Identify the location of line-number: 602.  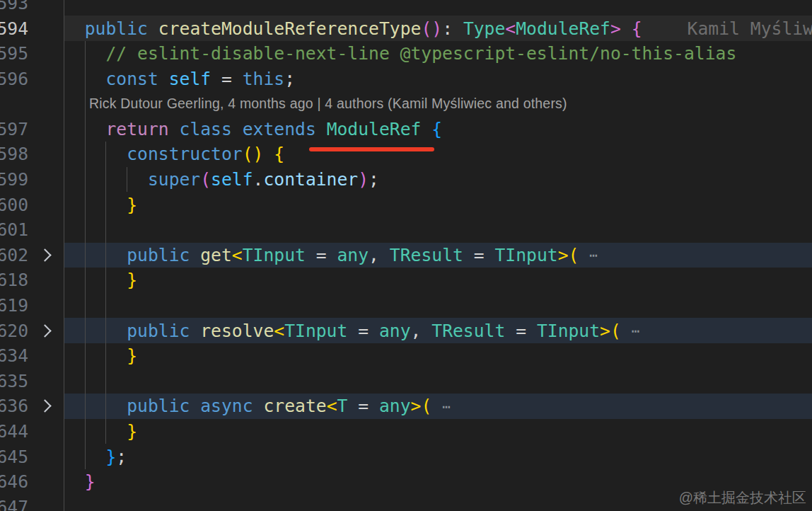
(14, 256).